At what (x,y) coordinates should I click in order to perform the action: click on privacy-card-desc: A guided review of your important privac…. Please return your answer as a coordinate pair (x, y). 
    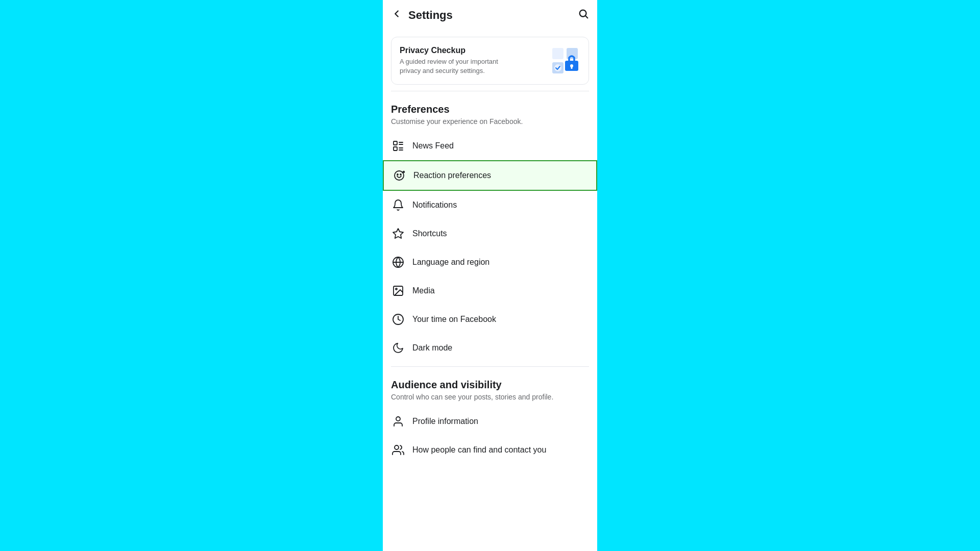
    Looking at the image, I should click on (458, 66).